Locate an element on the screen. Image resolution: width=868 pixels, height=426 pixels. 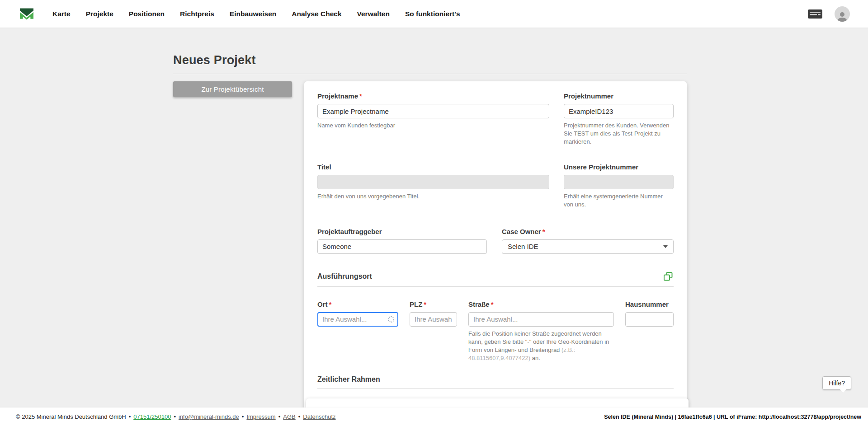
field-strasse: Straße* Falls die Position keiner Straße… is located at coordinates (541, 332).